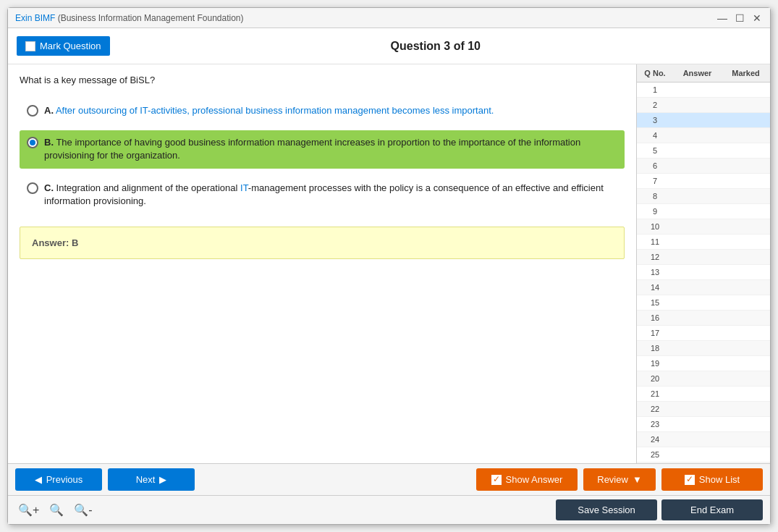 The width and height of the screenshot is (778, 532). I want to click on row-qno: 12, so click(655, 257).